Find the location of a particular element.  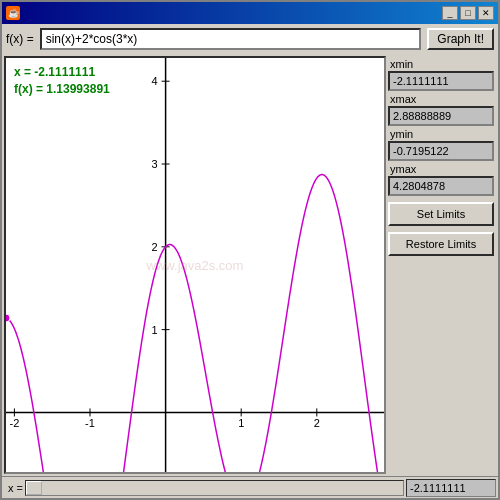

xmin-label: xmin is located at coordinates (441, 64).